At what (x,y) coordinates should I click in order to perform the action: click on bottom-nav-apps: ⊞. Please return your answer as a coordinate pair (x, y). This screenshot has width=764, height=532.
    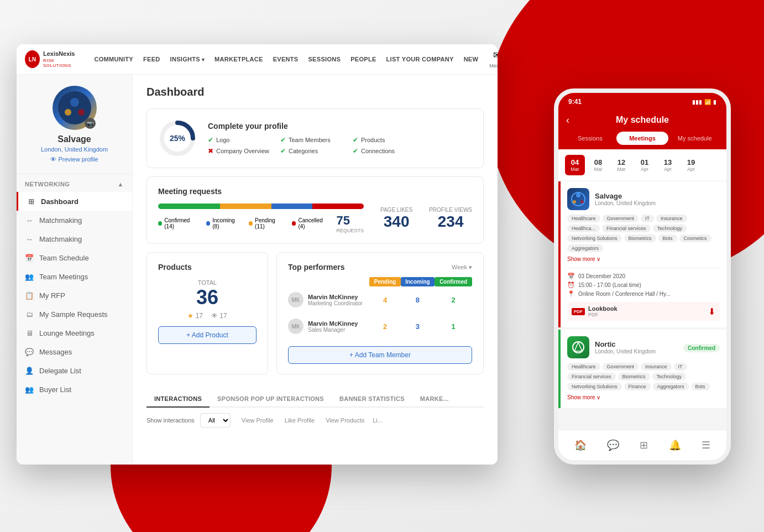
    Looking at the image, I should click on (643, 445).